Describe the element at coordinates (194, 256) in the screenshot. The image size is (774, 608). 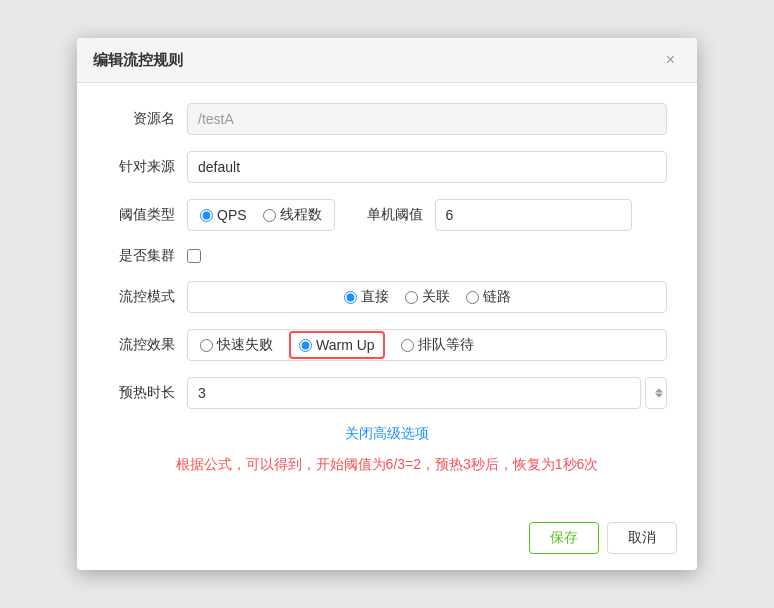
I see `cluster-control` at that location.